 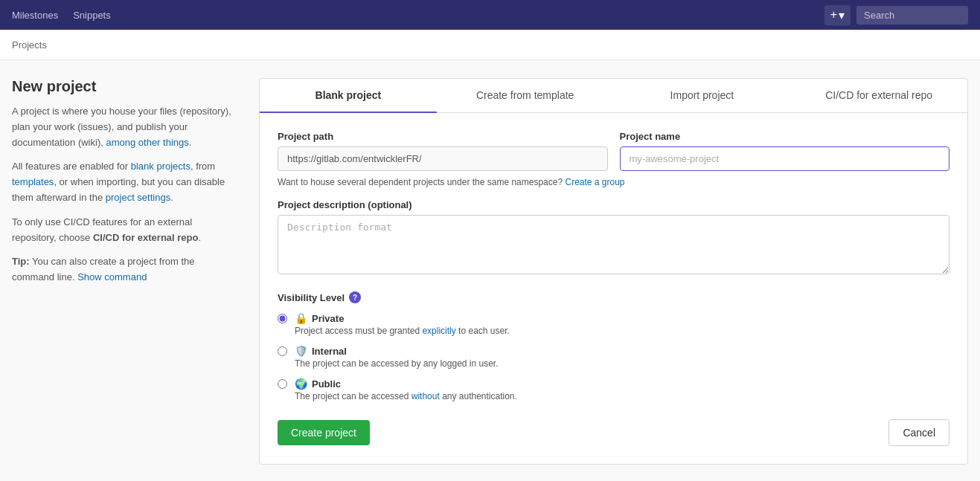 I want to click on nav-snippets: Snippets, so click(x=92, y=15).